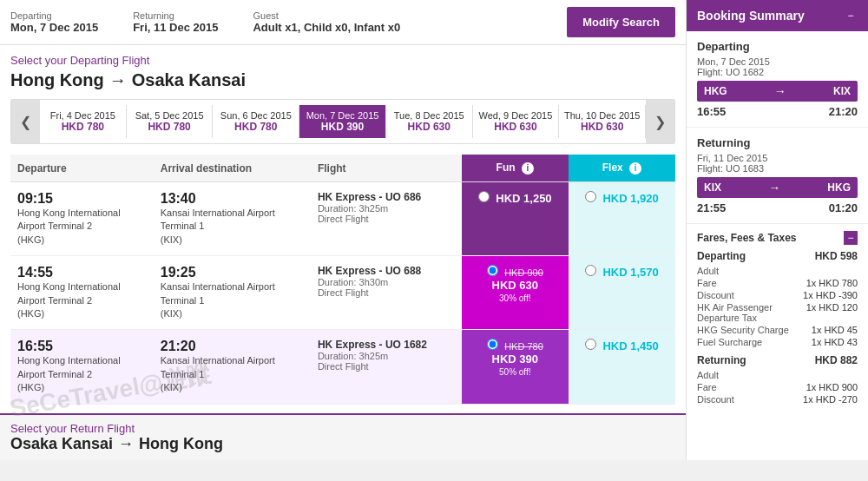  What do you see at coordinates (82, 227) in the screenshot?
I see `dep-airport-0: Hong Kong InternationalAirport Terminal …` at bounding box center [82, 227].